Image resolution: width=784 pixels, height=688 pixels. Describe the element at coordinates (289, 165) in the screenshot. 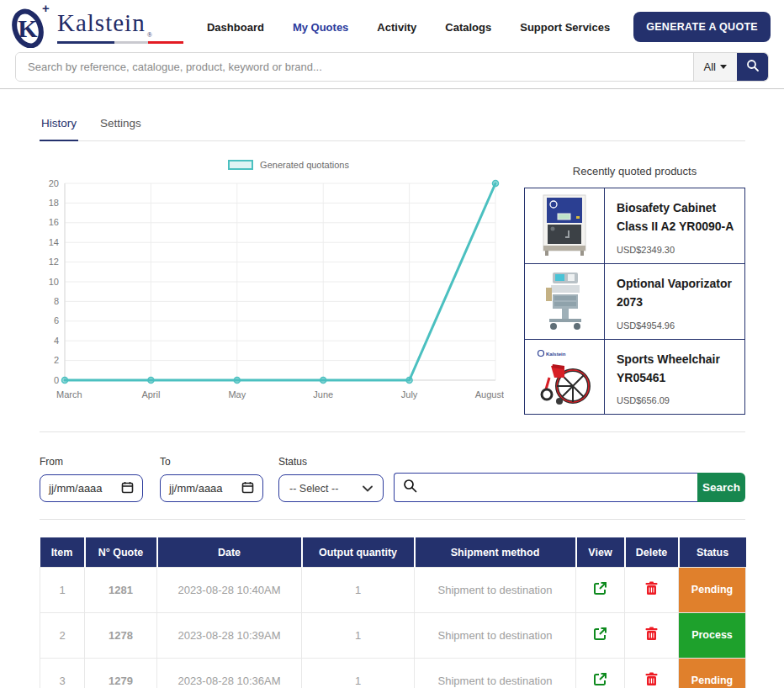

I see `chart-legend: Generated quotations` at that location.